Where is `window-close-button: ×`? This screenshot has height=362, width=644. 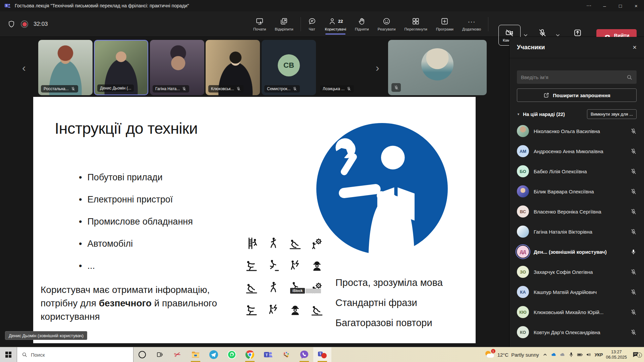
window-close-button: × is located at coordinates (636, 6).